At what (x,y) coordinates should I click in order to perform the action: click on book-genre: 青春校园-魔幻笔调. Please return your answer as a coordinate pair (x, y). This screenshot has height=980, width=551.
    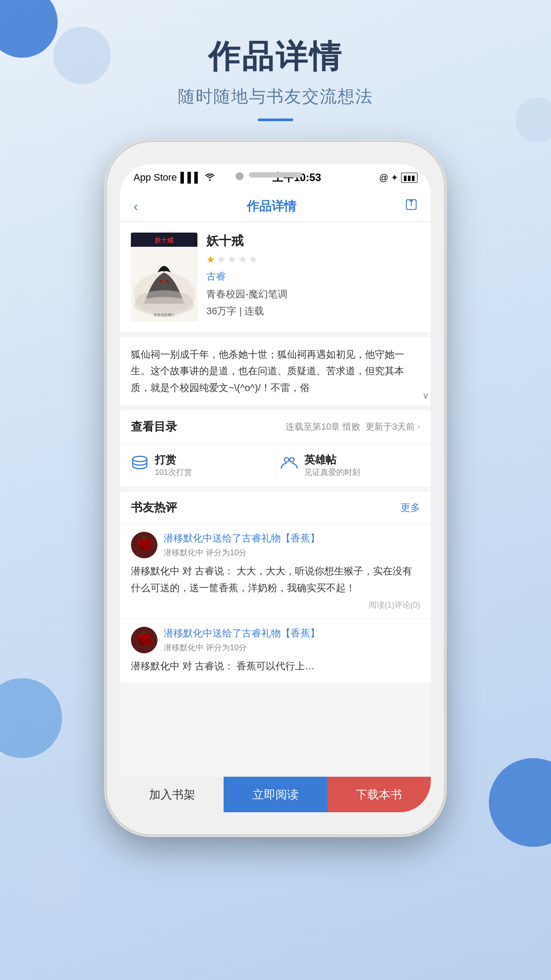
    Looking at the image, I should click on (313, 294).